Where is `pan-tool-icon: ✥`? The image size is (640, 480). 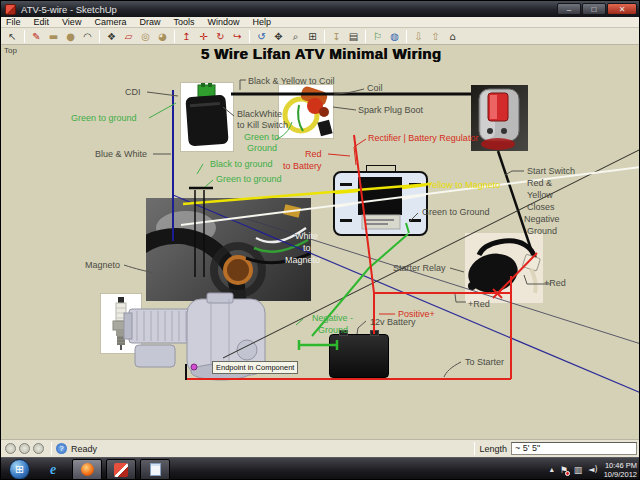
pan-tool-icon: ✥ is located at coordinates (278, 36).